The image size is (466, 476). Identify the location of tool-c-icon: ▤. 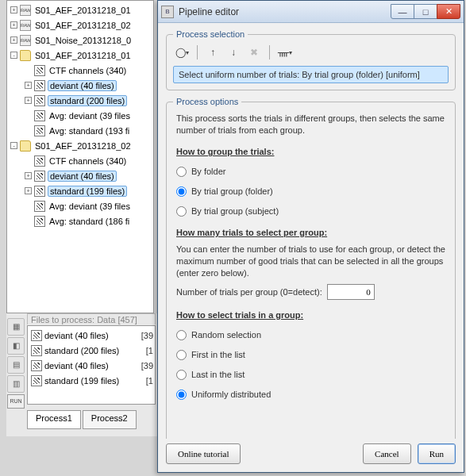
(16, 365).